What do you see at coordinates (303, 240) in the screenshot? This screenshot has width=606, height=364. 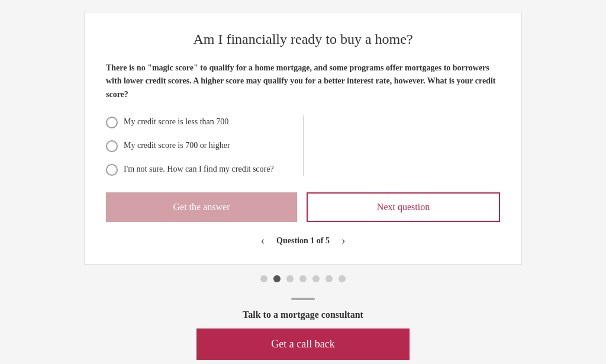 I see `pagination-row: ‹ Question 1 of 5 ›` at bounding box center [303, 240].